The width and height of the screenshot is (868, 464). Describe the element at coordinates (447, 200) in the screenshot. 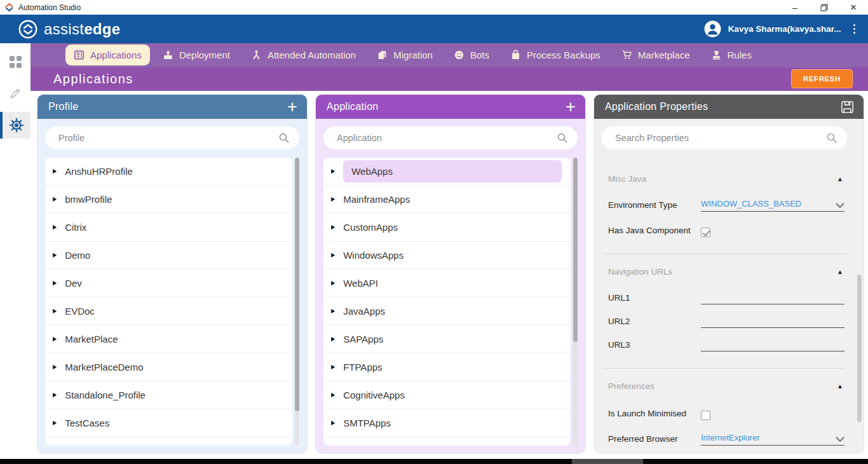

I see `list-item: ▶MainframeApps` at that location.